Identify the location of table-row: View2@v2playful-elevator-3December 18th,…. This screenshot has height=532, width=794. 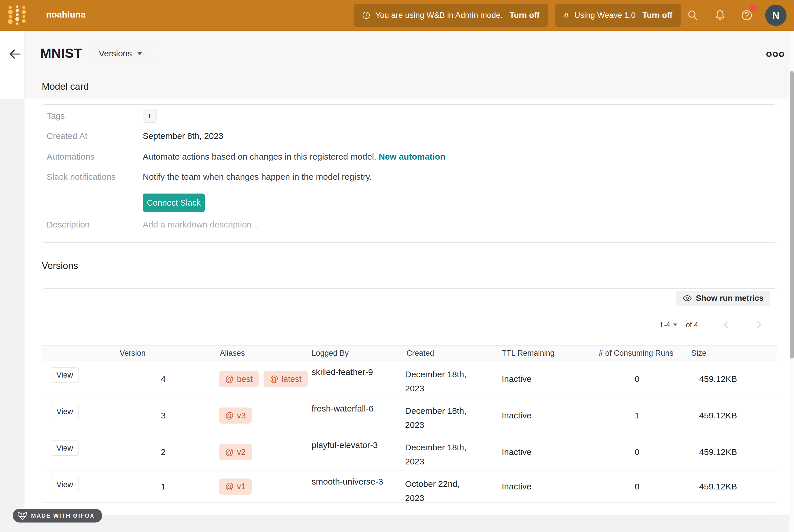
(409, 452).